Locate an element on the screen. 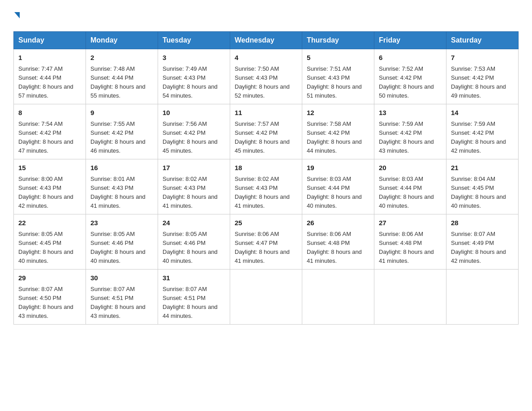  weekday-header-thursday: Thursday is located at coordinates (339, 40).